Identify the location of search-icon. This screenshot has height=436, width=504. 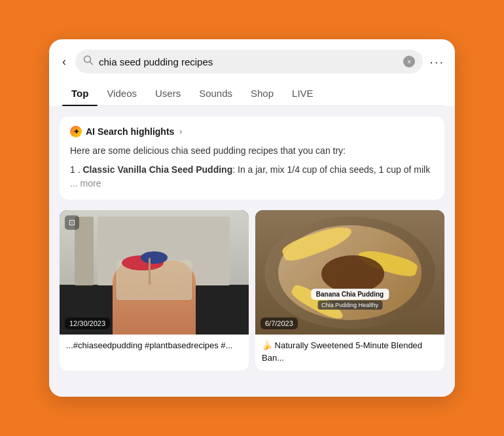
(88, 62).